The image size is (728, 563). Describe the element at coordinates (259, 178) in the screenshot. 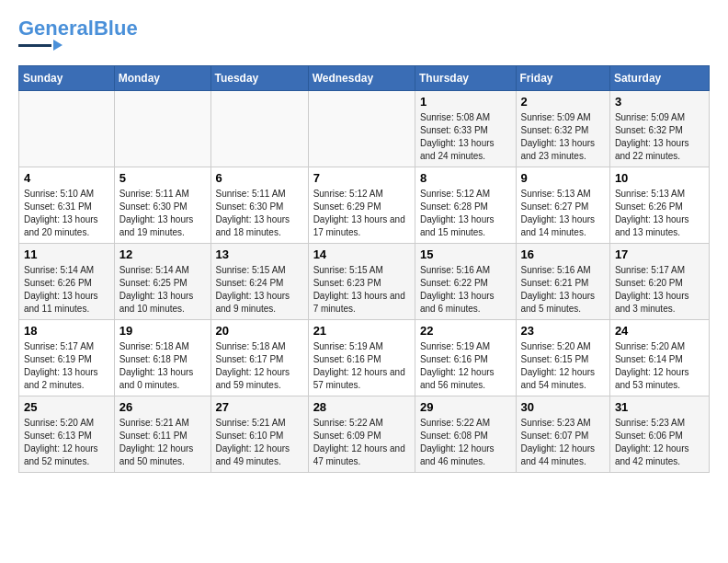

I see `day-number: 6` at that location.